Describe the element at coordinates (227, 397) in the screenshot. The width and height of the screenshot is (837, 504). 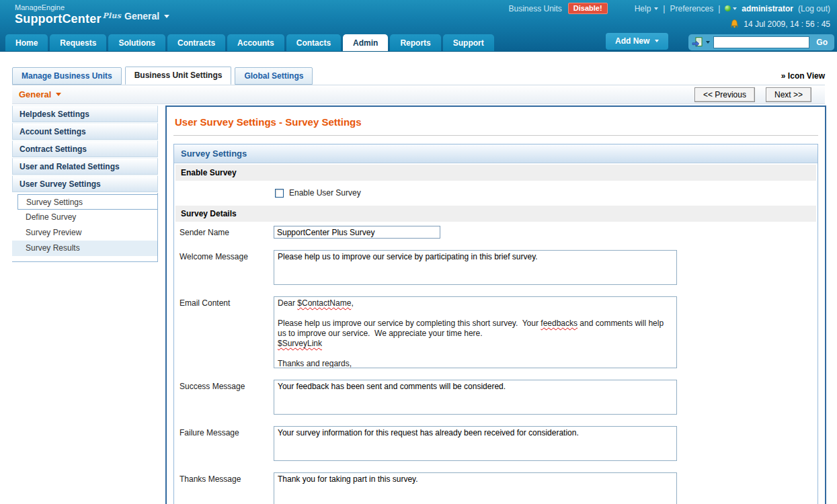
I see `success-message-label: Success Message` at that location.